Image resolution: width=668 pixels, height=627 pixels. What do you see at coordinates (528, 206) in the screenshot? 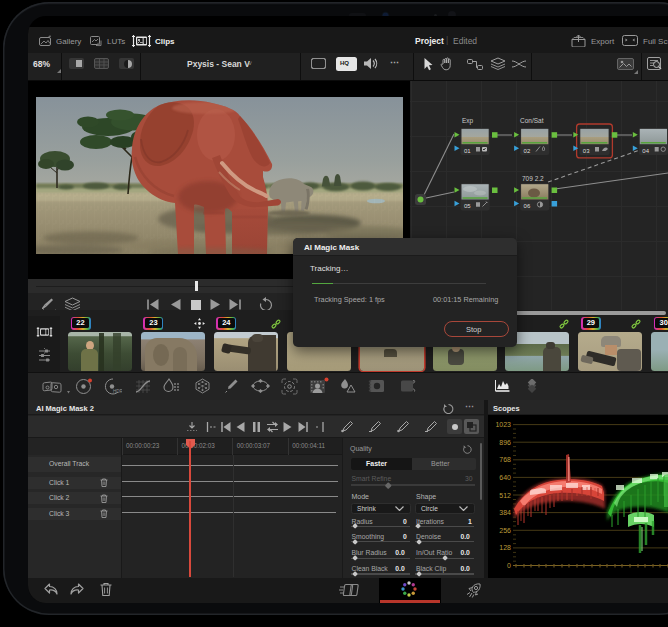
I see `svg-text: 06` at bounding box center [528, 206].